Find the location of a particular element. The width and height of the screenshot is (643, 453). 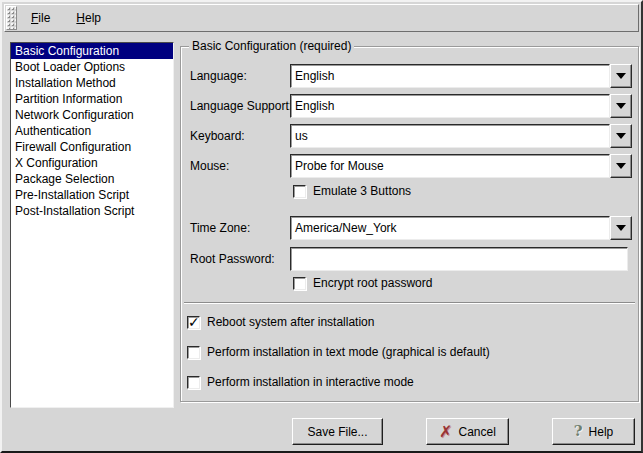

interactive-mode-install-row: Perform installation in interactive mode is located at coordinates (300, 382).